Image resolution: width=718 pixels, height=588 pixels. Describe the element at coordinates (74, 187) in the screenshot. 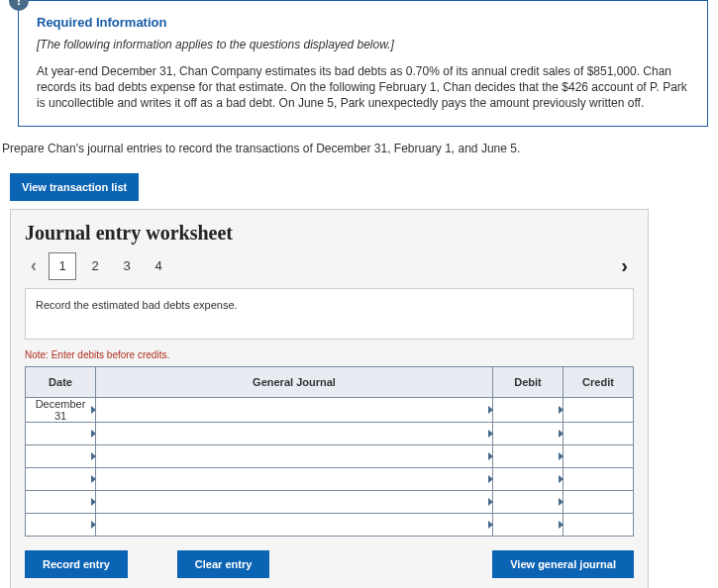

I see `view-transaction-list-button: View transaction list` at that location.